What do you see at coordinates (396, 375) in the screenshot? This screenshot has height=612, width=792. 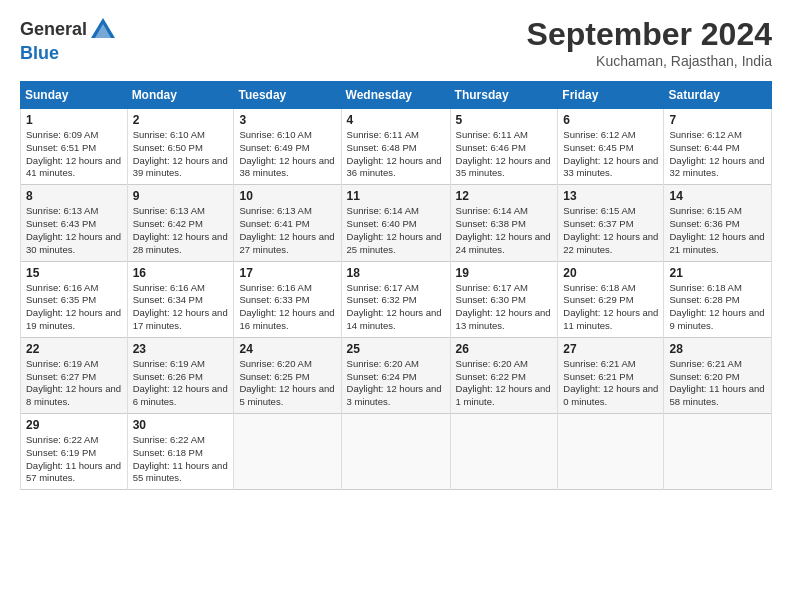 I see `calendar-cell: 25 Sunrise: 6:20 AMSunset: 6:24 PMDaylig…` at bounding box center [396, 375].